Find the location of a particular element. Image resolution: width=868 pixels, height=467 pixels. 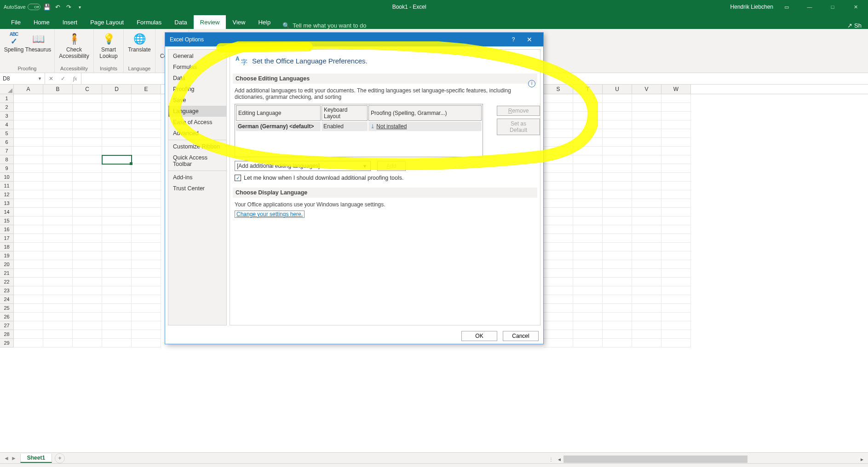

user-name: Hendrik Liebchen is located at coordinates (752, 7).